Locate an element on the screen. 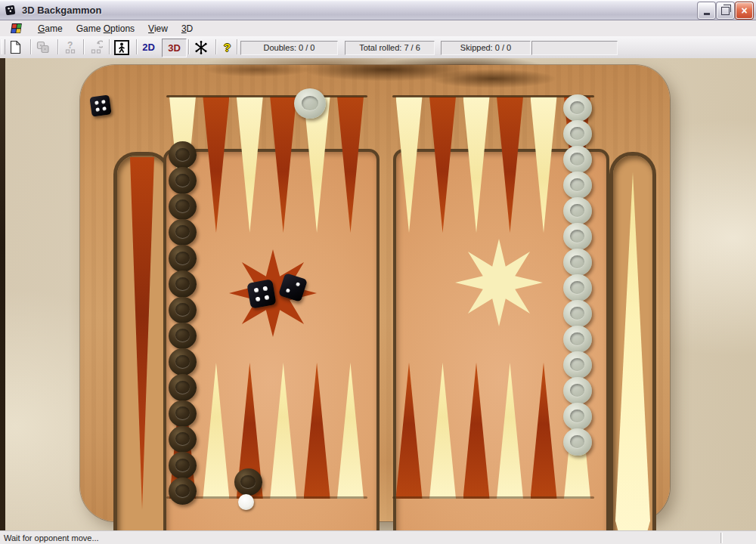 Image resolution: width=756 pixels, height=544 pixels. menu-3d: 3D is located at coordinates (187, 29).